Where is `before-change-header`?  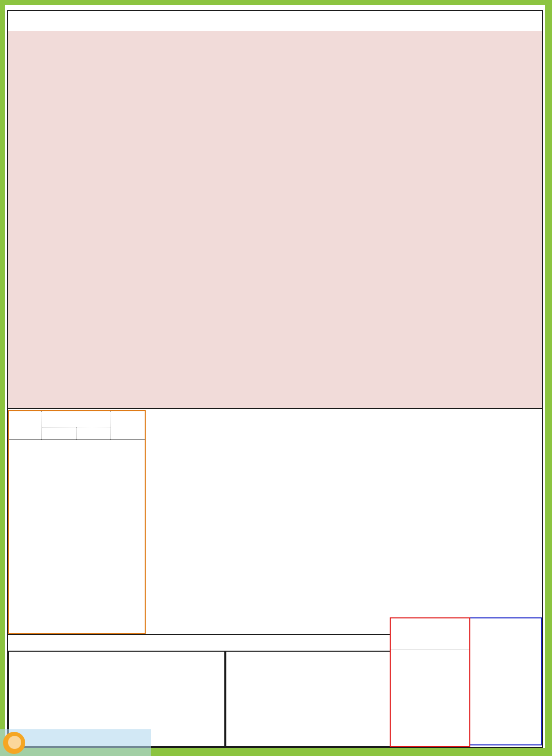 before-change-header is located at coordinates (59, 433).